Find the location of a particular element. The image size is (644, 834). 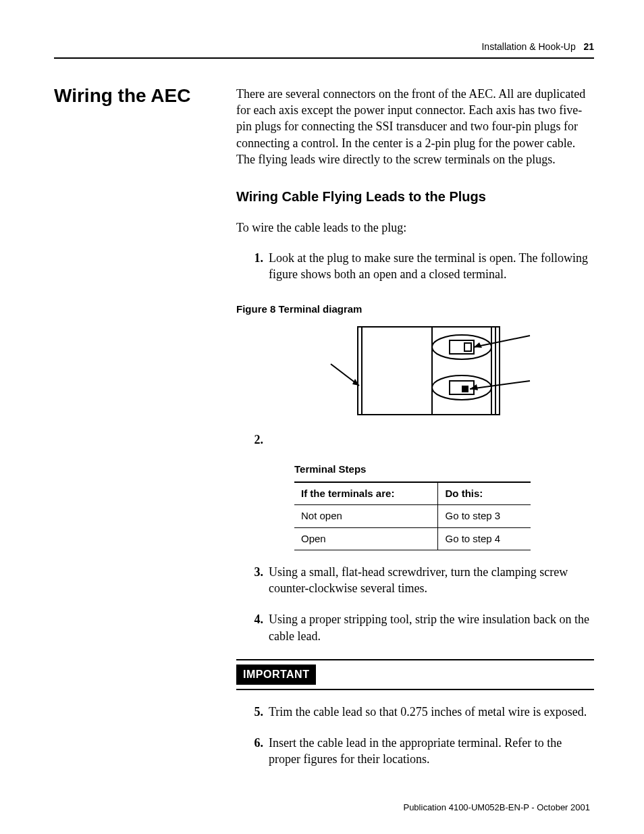

table-header-row: If the terminals are: Do this: is located at coordinates (412, 494).